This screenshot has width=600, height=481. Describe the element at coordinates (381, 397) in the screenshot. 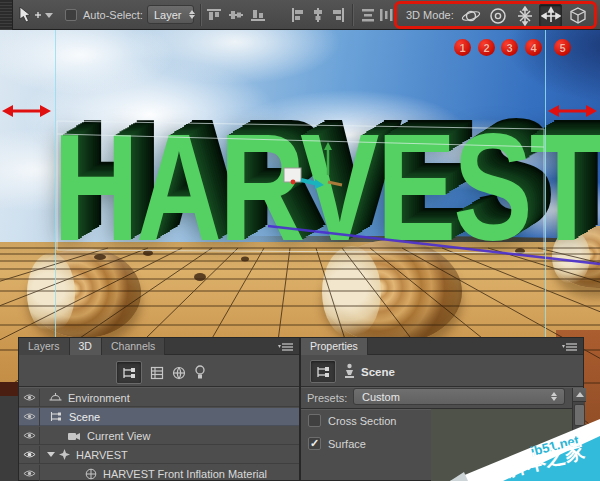

I see `presets-value: Custom` at that location.